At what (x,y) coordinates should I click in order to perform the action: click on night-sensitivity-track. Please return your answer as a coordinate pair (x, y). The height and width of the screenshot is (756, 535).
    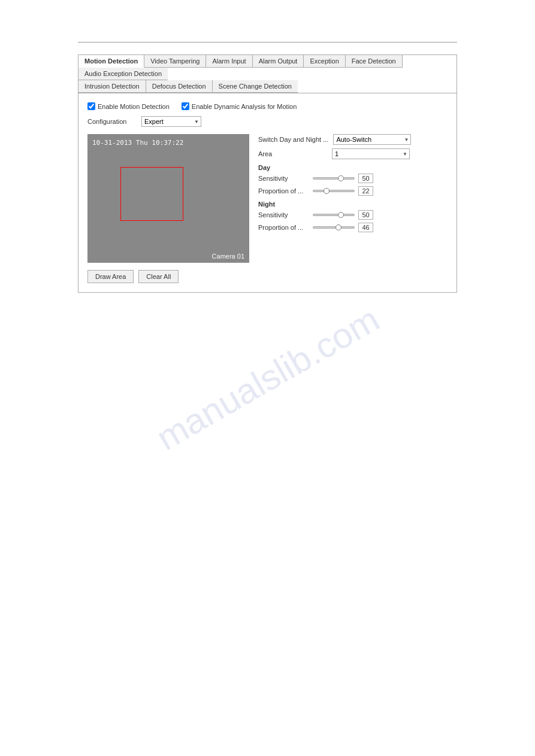
    Looking at the image, I should click on (334, 215).